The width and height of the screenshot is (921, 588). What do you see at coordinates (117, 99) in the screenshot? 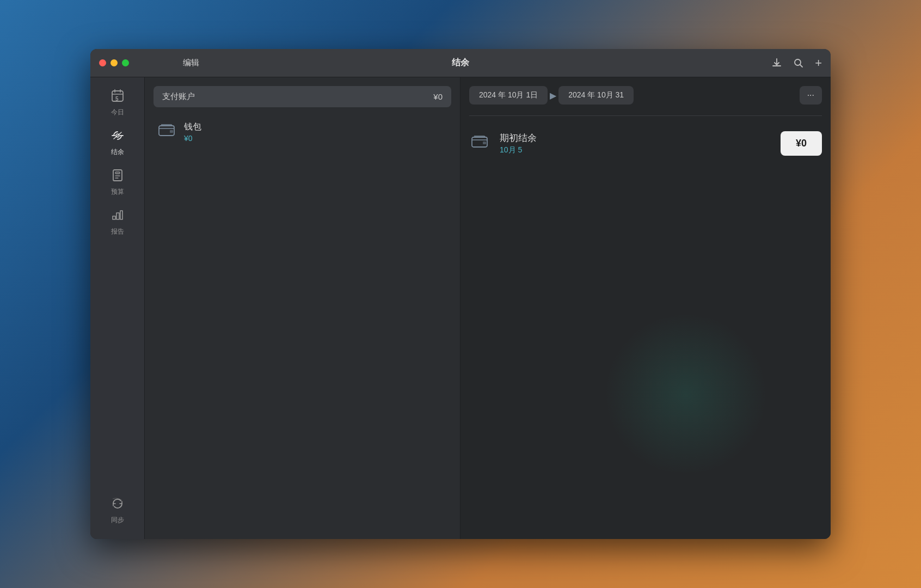
I see `svg-text: 5` at bounding box center [117, 99].